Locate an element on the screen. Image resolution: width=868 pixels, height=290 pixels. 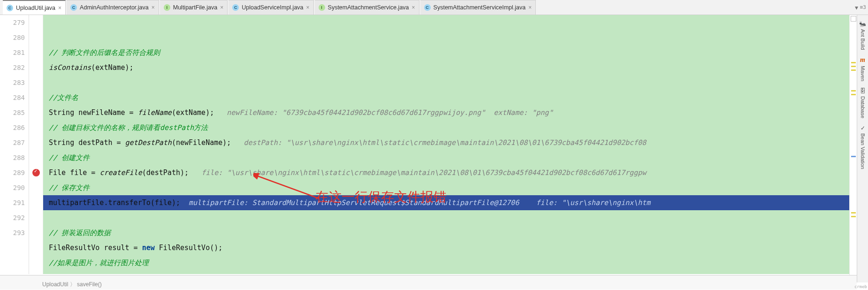
tab-label: UploadUtil.java is located at coordinates (36, 8).